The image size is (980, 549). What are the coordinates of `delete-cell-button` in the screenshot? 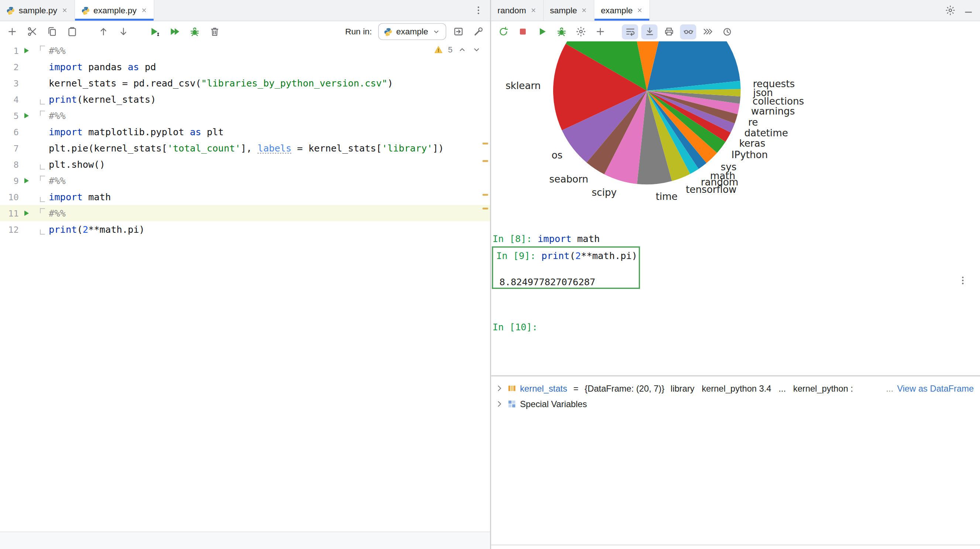 It's located at (215, 32).